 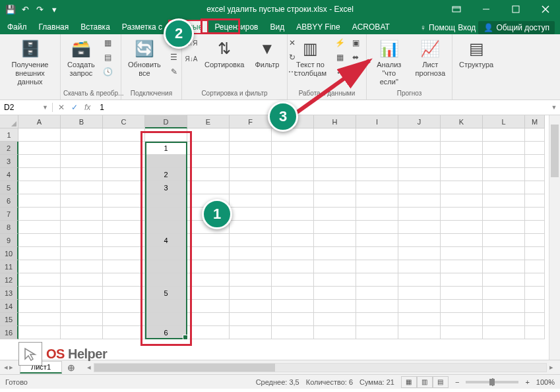 What do you see at coordinates (142, 27) in the screenshot?
I see `tab-layout: Разметка с` at bounding box center [142, 27].